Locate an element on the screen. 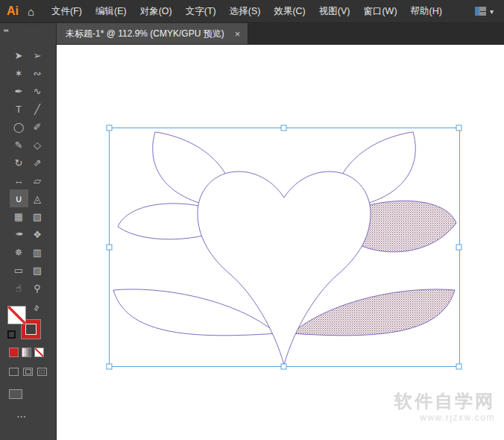 Image resolution: width=504 pixels, height=440 pixels. tools-grid: ➤➢✶∾✒∿T╱◯✐✎◇↻⇗↔▱∪◬▦▧✒❖✵▥▭▨☝⚲ is located at coordinates (28, 172).